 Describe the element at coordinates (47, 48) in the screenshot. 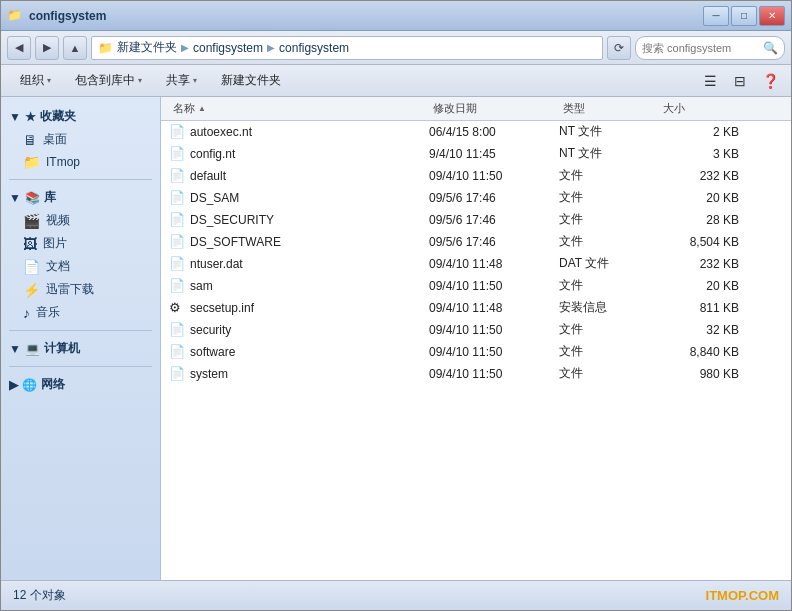

I see `forward-button: ▶` at that location.